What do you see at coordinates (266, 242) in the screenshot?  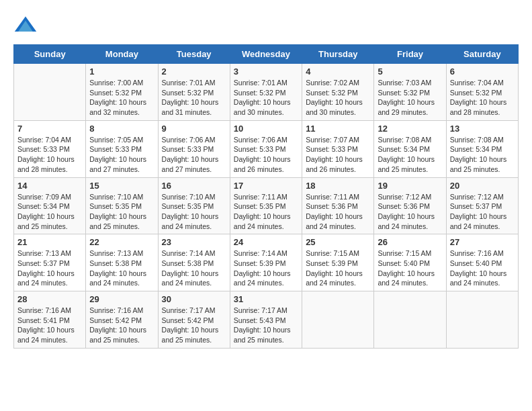 I see `day-number: 24` at bounding box center [266, 242].